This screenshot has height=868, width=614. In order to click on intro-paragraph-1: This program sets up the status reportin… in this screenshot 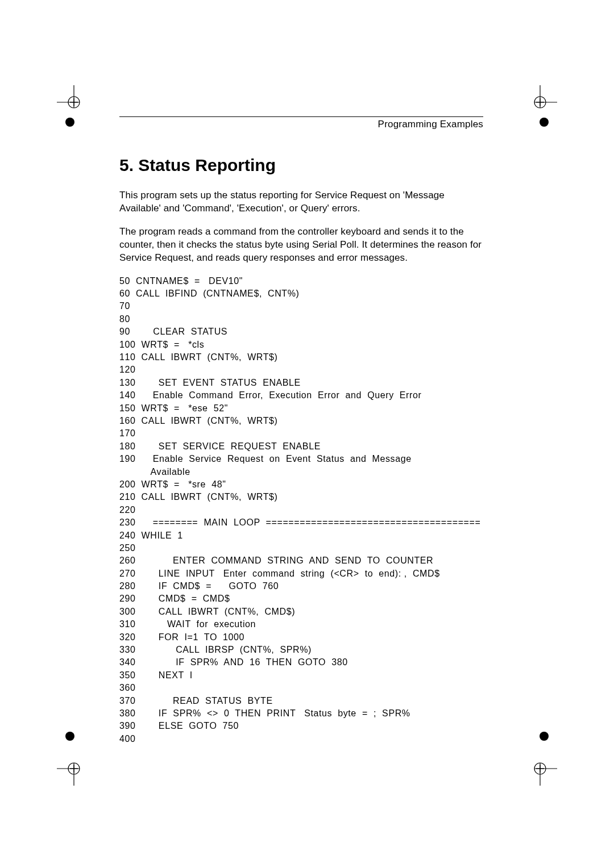, I will do `click(301, 202)`.